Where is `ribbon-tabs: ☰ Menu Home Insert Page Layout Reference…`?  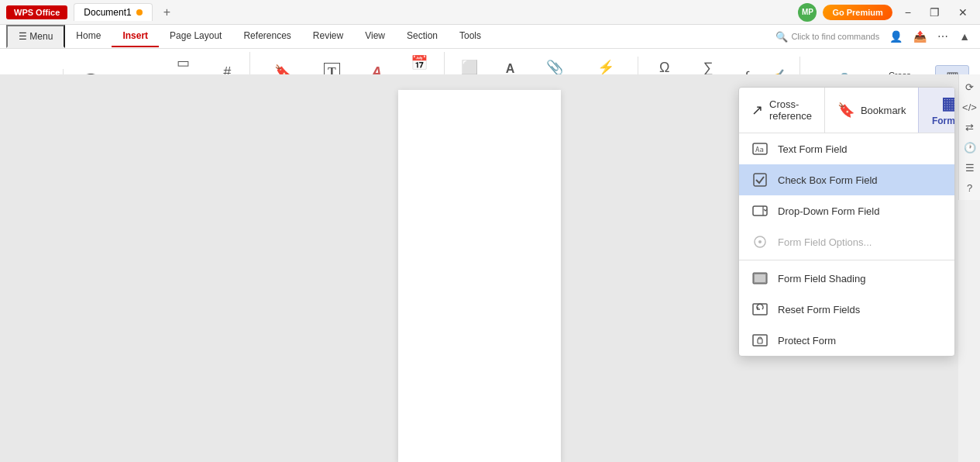
ribbon-tabs: ☰ Menu Home Insert Page Layout Reference… is located at coordinates (490, 37).